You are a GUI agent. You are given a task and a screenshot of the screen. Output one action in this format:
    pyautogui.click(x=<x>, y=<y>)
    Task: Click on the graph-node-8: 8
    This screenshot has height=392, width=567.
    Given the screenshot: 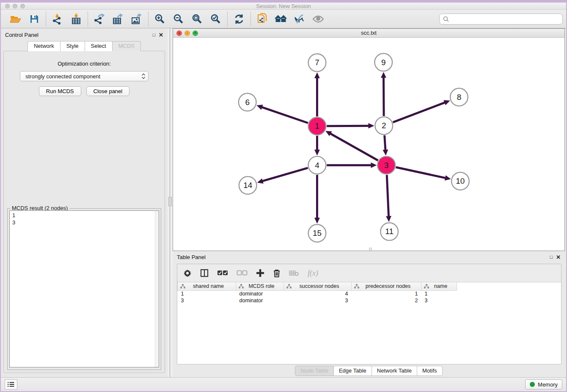 What is the action you would take?
    pyautogui.click(x=459, y=97)
    